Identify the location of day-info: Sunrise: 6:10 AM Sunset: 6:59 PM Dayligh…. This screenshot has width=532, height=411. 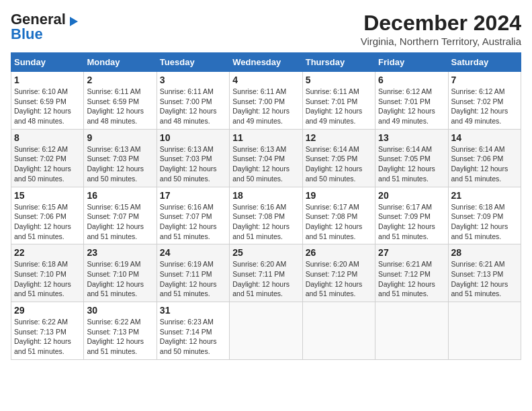
(47, 106).